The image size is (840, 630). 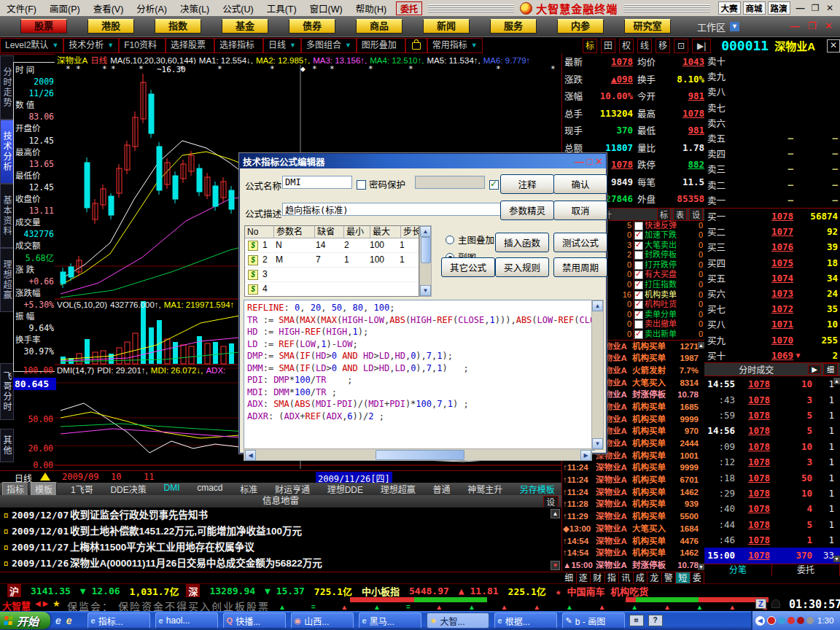 What do you see at coordinates (51, 591) in the screenshot?
I see `index-item: 3141.35` at bounding box center [51, 591].